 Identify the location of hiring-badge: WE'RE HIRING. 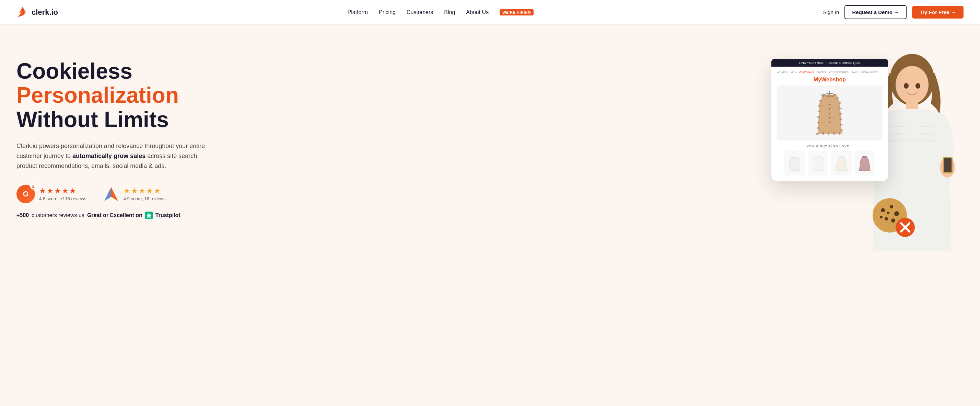
(517, 12).